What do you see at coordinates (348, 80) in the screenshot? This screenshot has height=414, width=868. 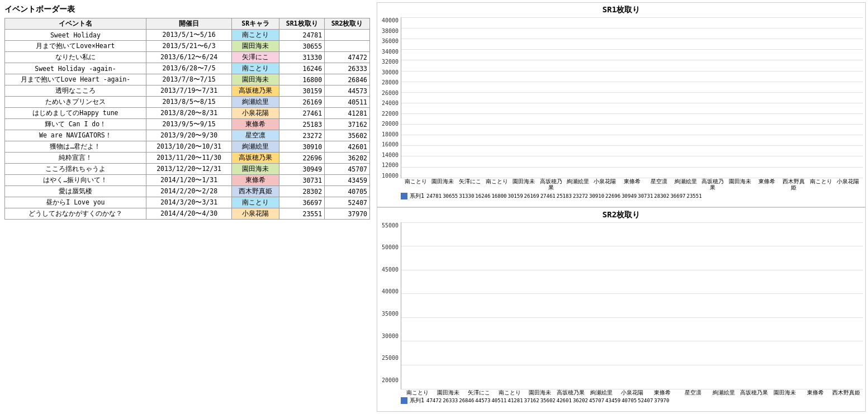 I see `event-sr2: 26846` at bounding box center [348, 80].